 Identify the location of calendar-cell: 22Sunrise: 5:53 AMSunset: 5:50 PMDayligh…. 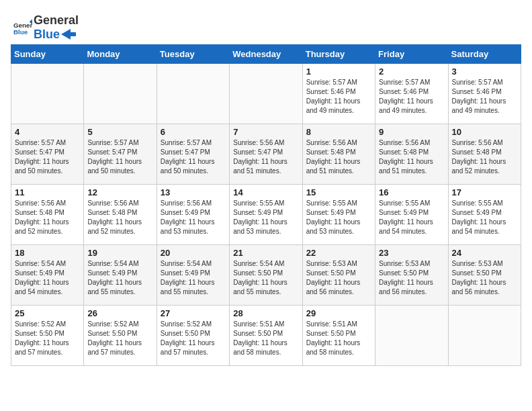
(339, 275).